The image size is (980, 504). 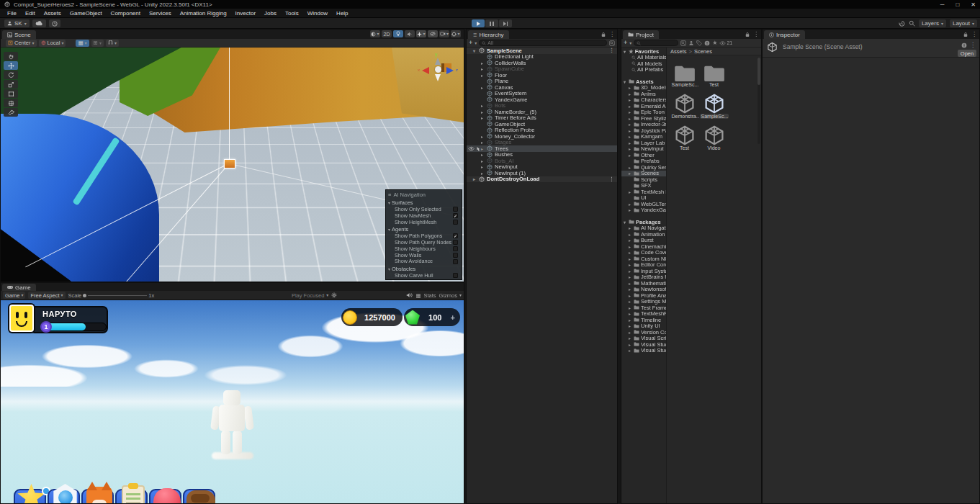 What do you see at coordinates (131, 496) in the screenshot?
I see `emote-button-clipboard` at bounding box center [131, 496].